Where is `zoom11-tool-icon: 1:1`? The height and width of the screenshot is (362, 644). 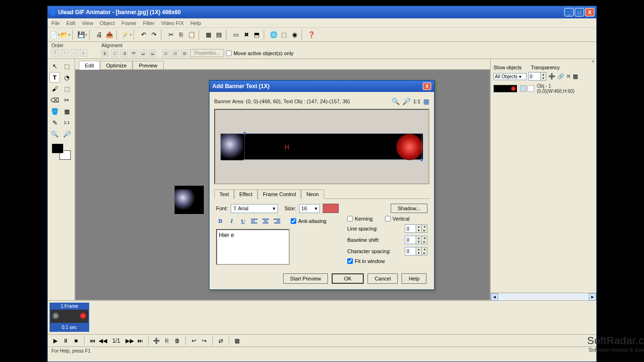
zoom11-tool-icon: 1:1 is located at coordinates (67, 123).